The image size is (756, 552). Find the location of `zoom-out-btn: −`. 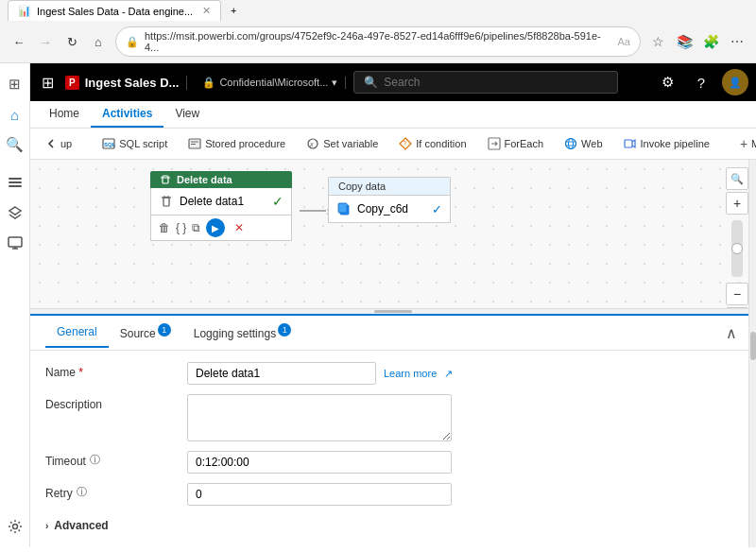

zoom-out-btn: − is located at coordinates (737, 294).